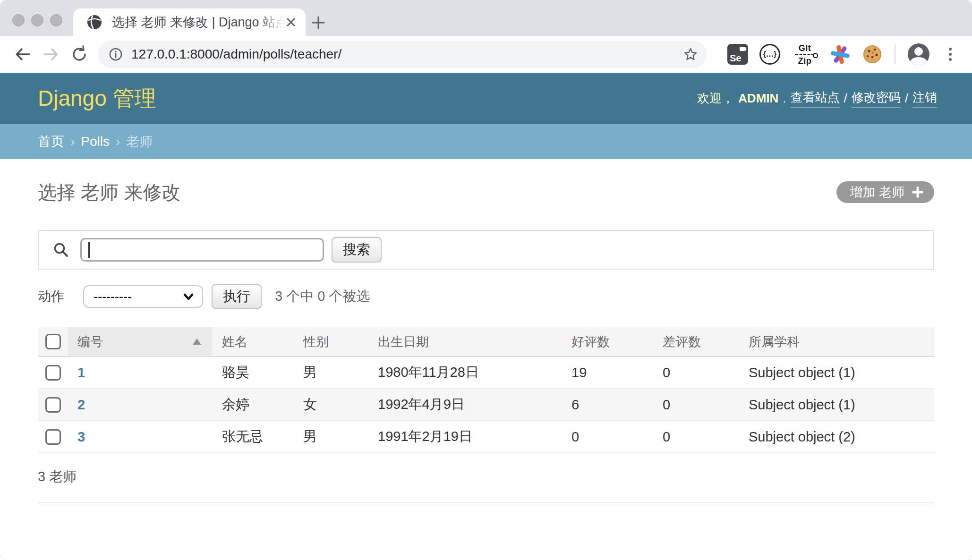  Describe the element at coordinates (37, 20) in the screenshot. I see `traffic-lights` at that location.